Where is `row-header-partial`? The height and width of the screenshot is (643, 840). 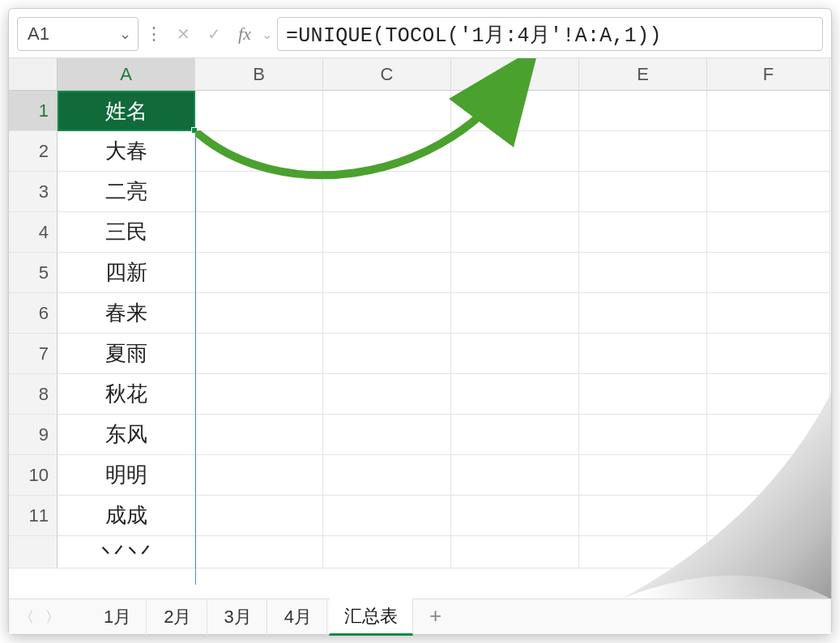
row-header-partial is located at coordinates (33, 552).